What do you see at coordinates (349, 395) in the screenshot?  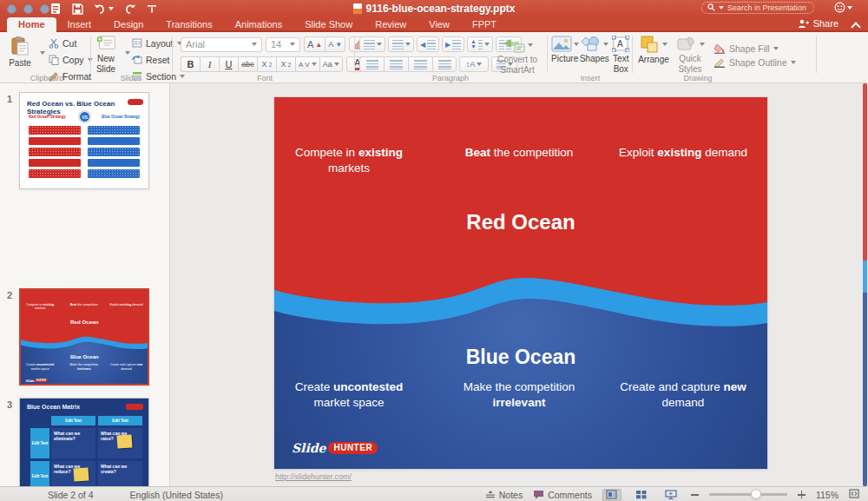 I see `phrase-create-uncontested-market-space: Create uncontested market space` at bounding box center [349, 395].